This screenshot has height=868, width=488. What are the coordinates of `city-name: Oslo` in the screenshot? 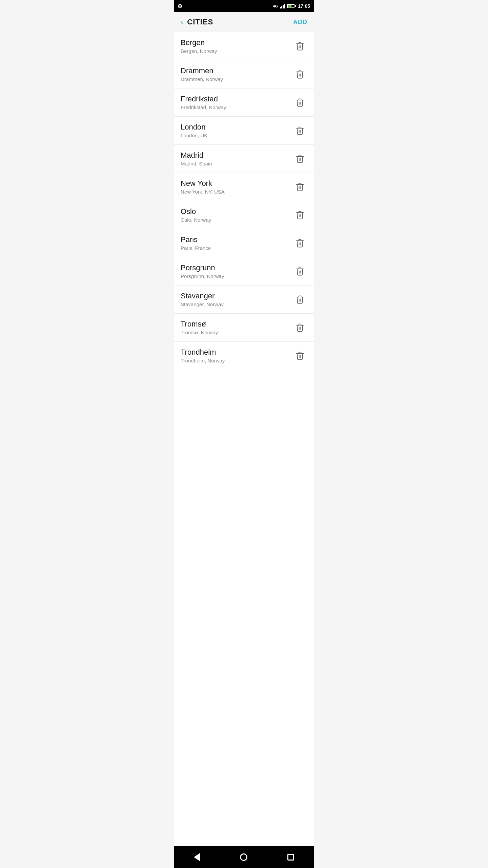 It's located at (196, 212).